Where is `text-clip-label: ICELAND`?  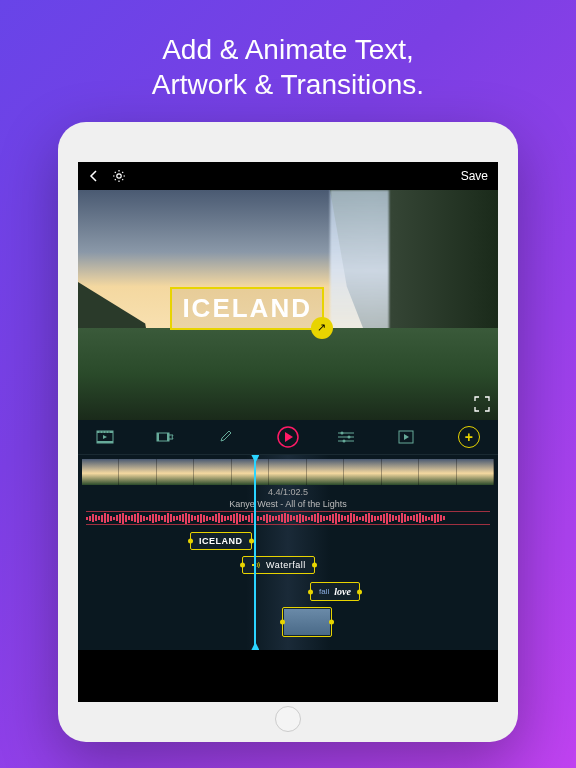
text-clip-label: ICELAND is located at coordinates (221, 541).